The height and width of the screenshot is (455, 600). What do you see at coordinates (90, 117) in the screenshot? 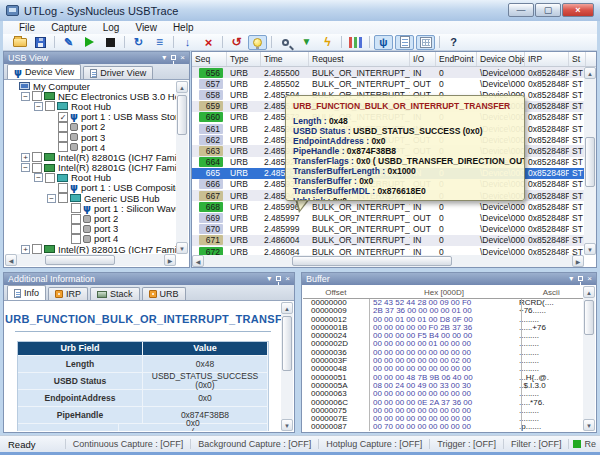
I see `tree-item: ψport 1 : USB Mass Storage Device` at bounding box center [90, 117].